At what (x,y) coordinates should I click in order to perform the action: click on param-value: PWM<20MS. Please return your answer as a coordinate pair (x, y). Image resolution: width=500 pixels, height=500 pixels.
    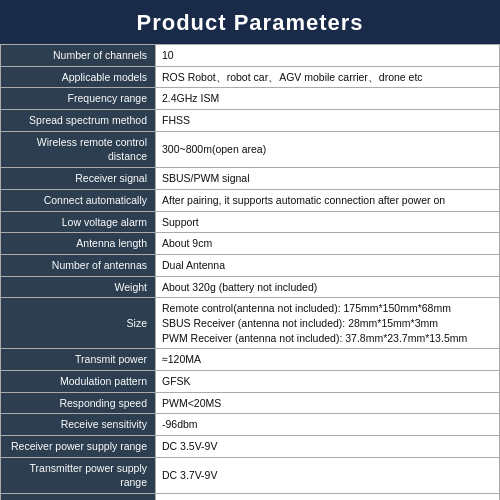
    Looking at the image, I should click on (328, 403).